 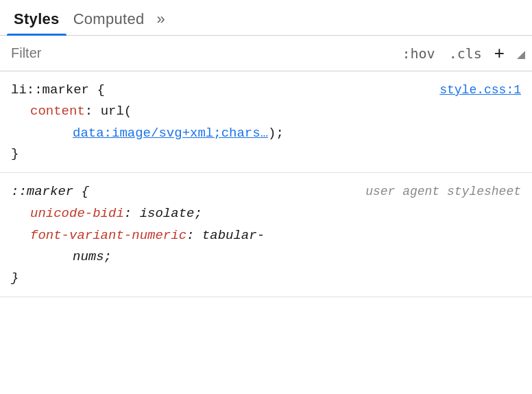 I want to click on tab-computed: Computed, so click(x=109, y=23).